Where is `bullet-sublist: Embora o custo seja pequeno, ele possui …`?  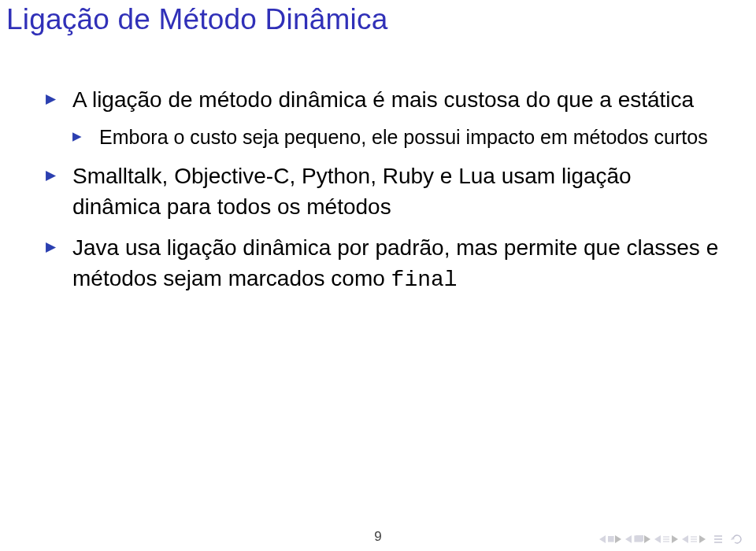
bullet-sublist: Embora o custo seja pequeno, ele possui … is located at coordinates (398, 137).